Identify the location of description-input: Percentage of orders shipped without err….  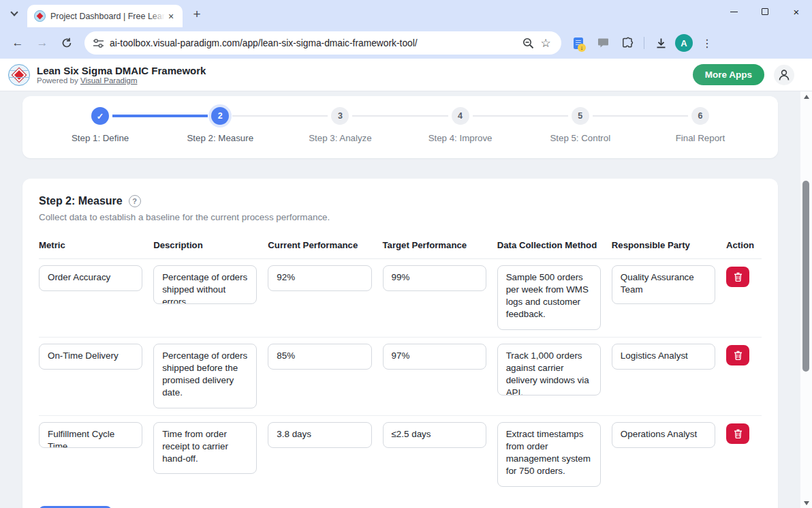
(205, 285).